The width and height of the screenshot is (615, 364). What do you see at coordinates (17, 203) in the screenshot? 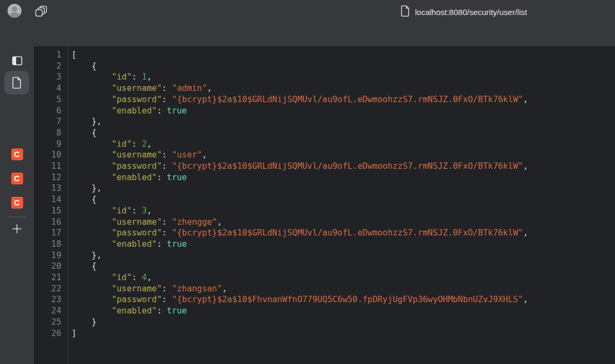
I see `tab-csdn-3: C` at bounding box center [17, 203].